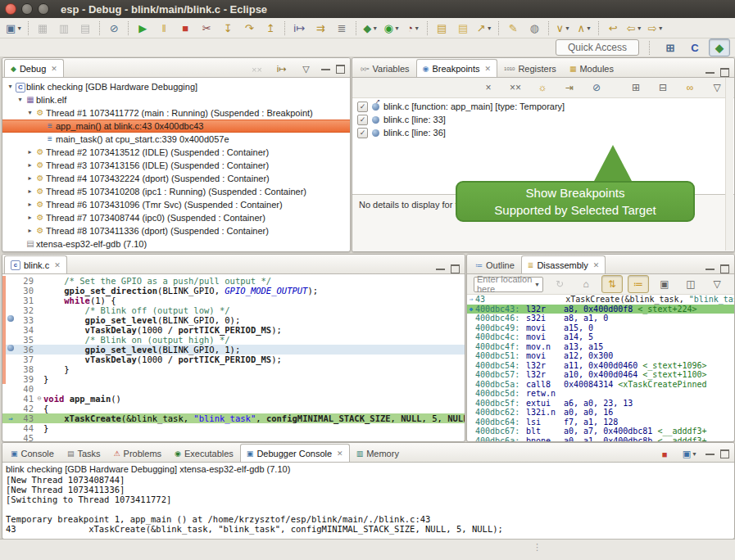  What do you see at coordinates (597, 47) in the screenshot?
I see `quick-access-button: Quick Access` at bounding box center [597, 47].